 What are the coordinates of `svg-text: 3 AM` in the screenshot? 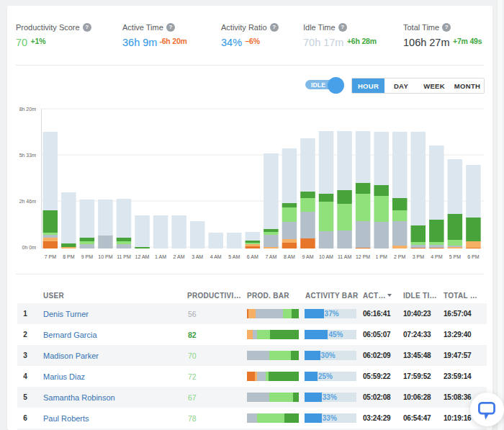 It's located at (197, 256).